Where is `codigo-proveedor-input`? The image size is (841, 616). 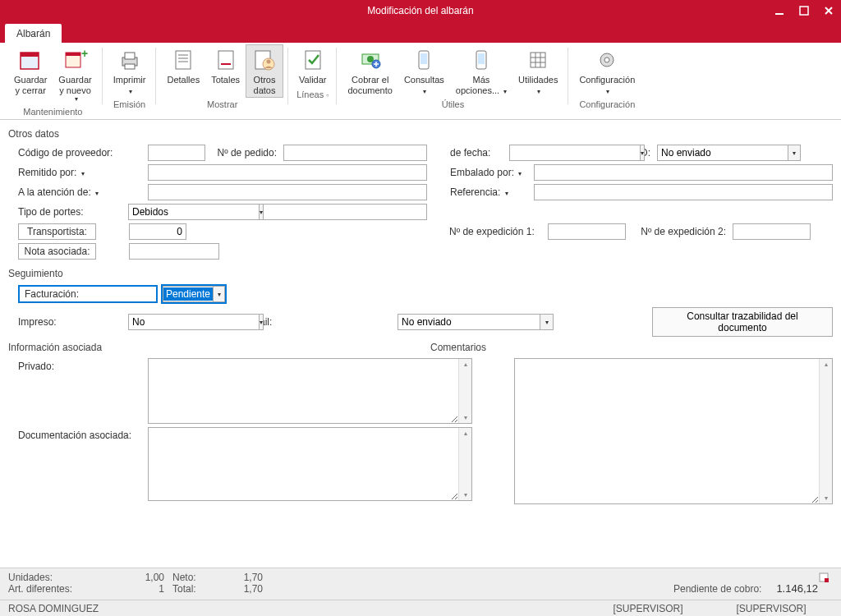
codigo-proveedor-input is located at coordinates (177, 153).